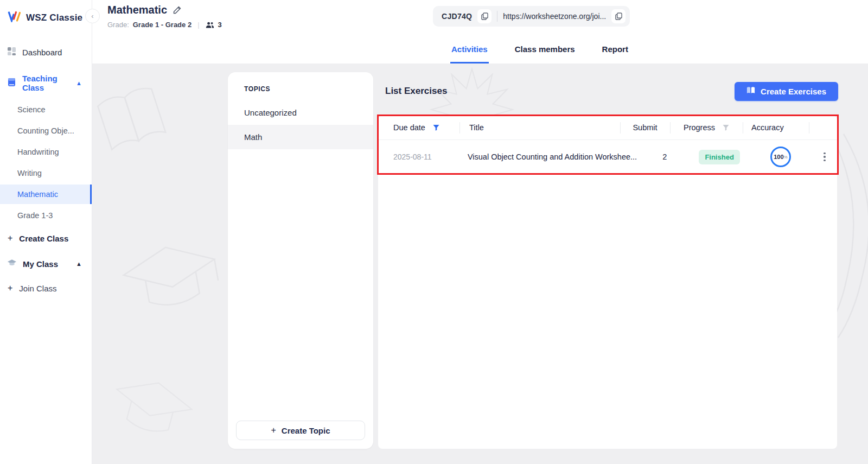 This screenshot has height=464, width=868. Describe the element at coordinates (457, 16) in the screenshot. I see `class-code: CJD74Q` at that location.